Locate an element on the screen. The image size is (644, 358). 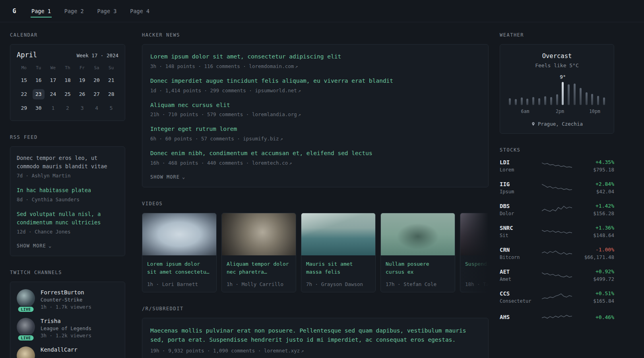
calendar-day: 22 is located at coordinates (24, 94).